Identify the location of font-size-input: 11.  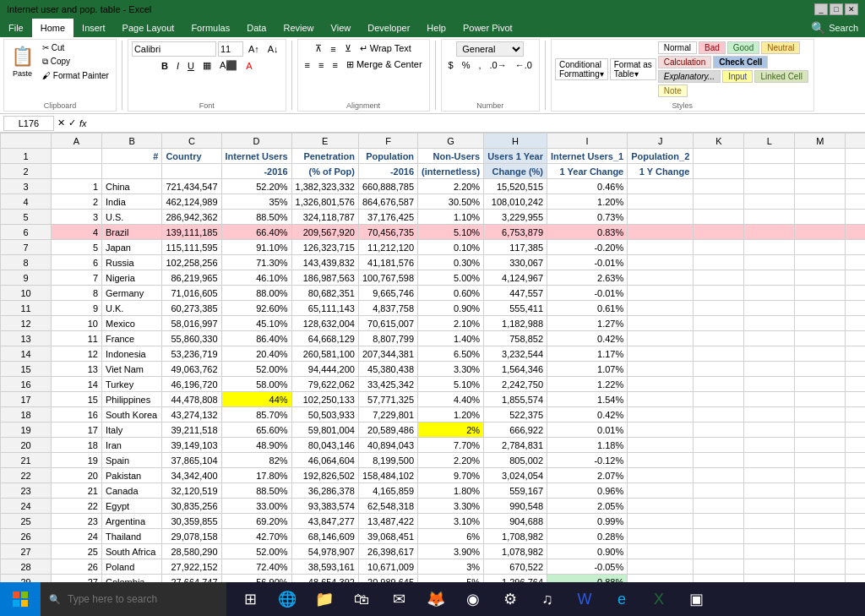
(231, 49).